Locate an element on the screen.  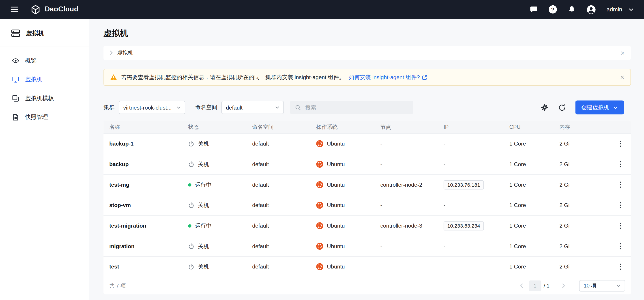
breadcrumb-chevron-icon is located at coordinates (112, 53).